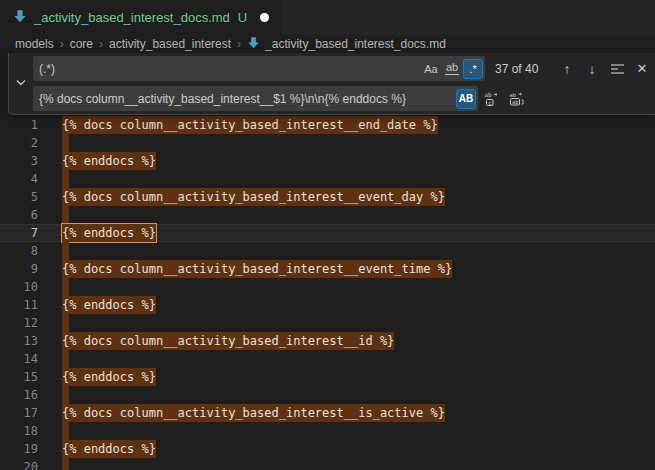  I want to click on line-number: 18, so click(19, 431).